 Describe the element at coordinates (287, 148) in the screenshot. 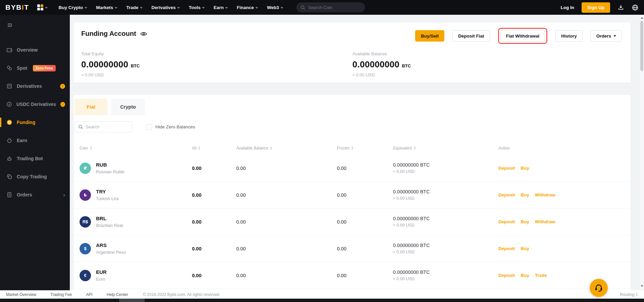

I see `column-header-available: Available Balance` at that location.